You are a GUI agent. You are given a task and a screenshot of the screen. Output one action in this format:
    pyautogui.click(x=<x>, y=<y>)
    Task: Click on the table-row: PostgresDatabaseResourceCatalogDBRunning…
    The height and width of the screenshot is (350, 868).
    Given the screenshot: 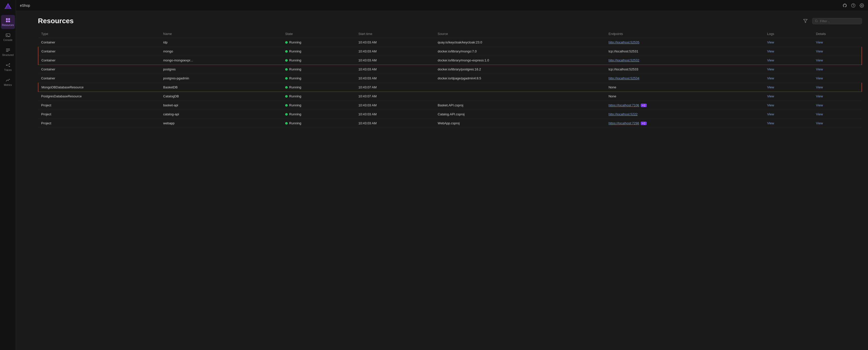 What is the action you would take?
    pyautogui.click(x=450, y=96)
    